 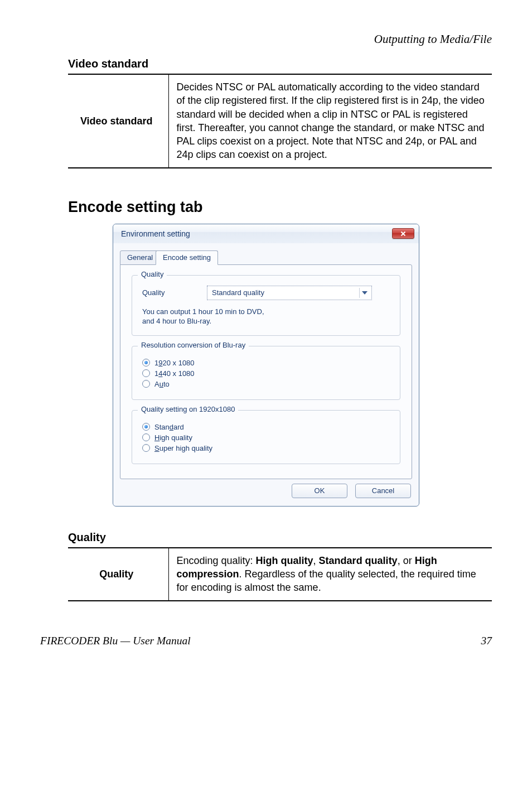 What do you see at coordinates (320, 491) in the screenshot?
I see `ok-button: OK` at bounding box center [320, 491].